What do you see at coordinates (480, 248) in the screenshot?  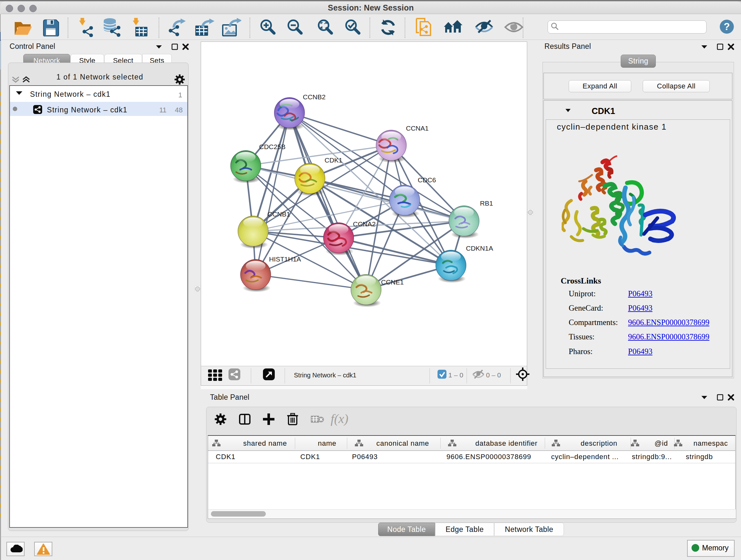 I see `svg-text: CDKN1A` at bounding box center [480, 248].